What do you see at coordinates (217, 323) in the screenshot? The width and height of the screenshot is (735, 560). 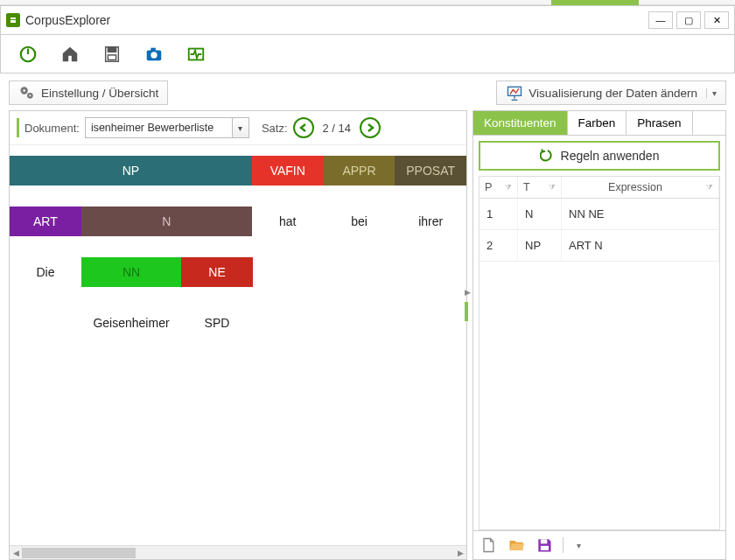 I see `tree-token: SPD` at bounding box center [217, 323].